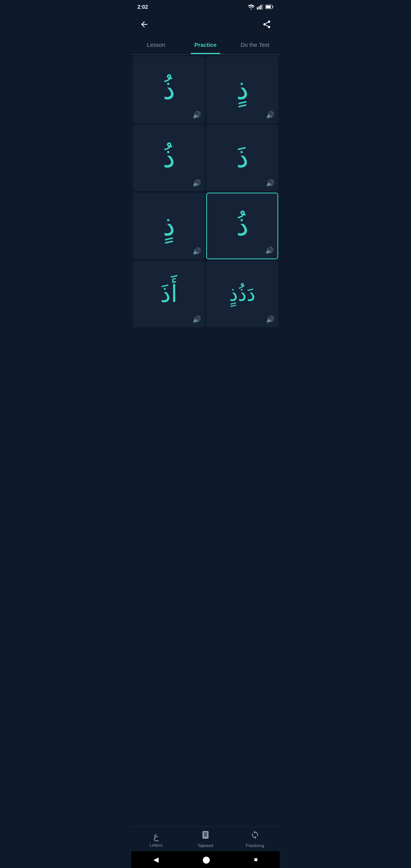 This screenshot has height=868, width=411. I want to click on status-bar: 2:02, so click(206, 7).